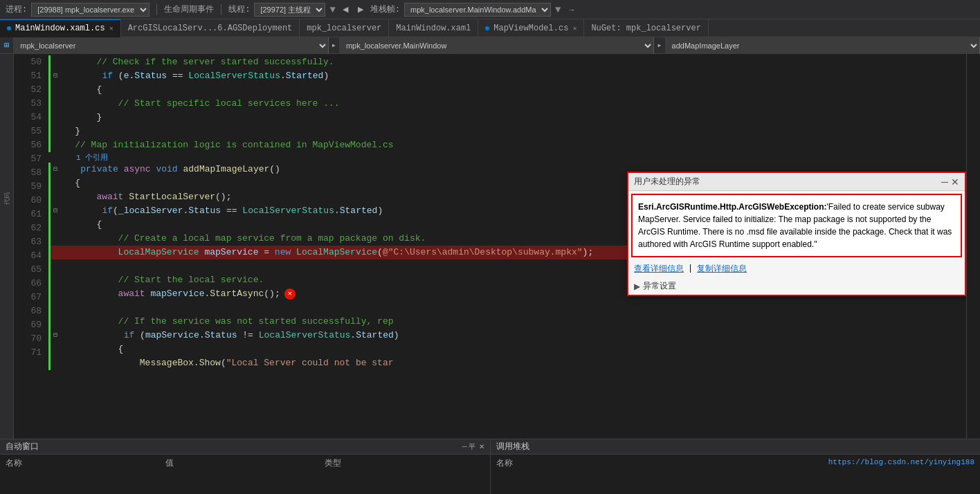  Describe the element at coordinates (513, 447) in the screenshot. I see `callstack-title: 调用堆栈` at that location.